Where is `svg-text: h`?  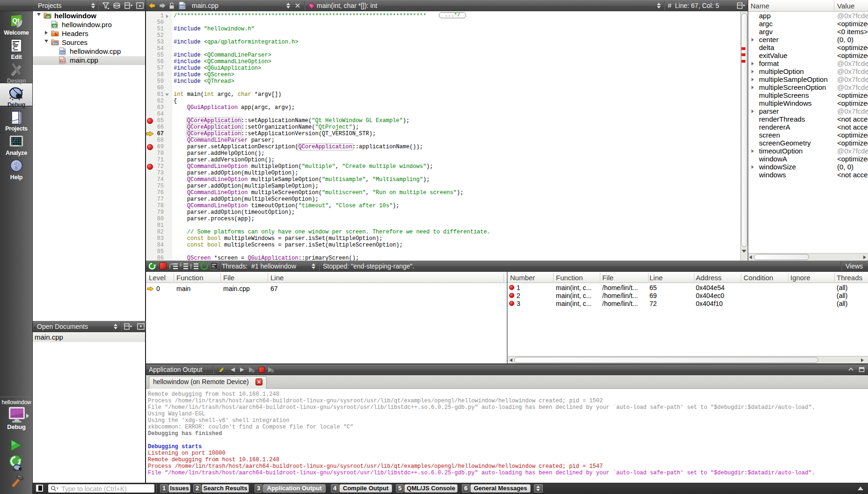
svg-text: h is located at coordinates (56, 35).